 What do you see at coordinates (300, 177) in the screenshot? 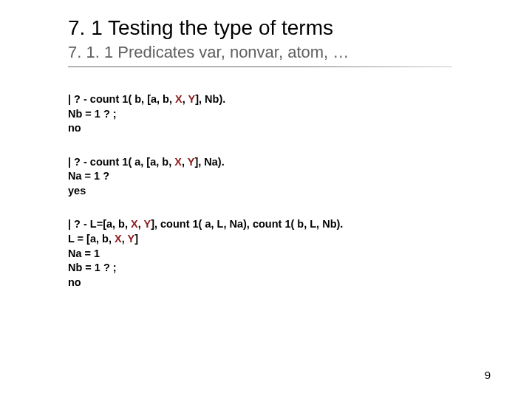
I see `code-block-2: | ? - count 1( a, [a, b, X, Y], Na). Na …` at bounding box center [300, 177].